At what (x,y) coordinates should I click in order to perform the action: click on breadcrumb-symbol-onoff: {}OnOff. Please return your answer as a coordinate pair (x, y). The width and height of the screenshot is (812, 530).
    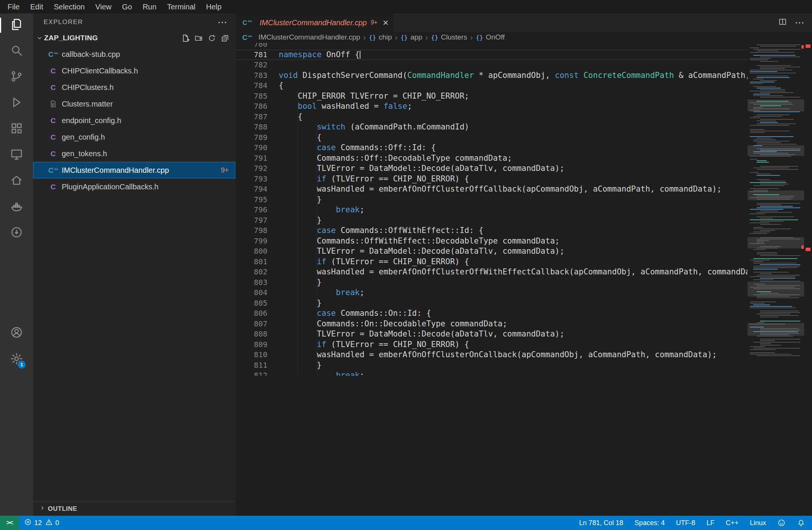
    Looking at the image, I should click on (490, 37).